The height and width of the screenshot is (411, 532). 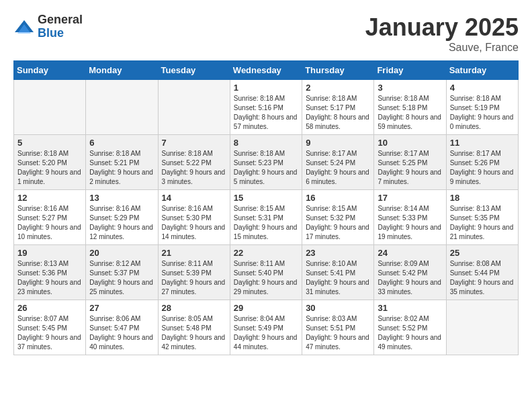 I want to click on calendar-day-cell: 17Sunrise: 8:14 AM Sunset: 5:33 PM Dayli…, so click(x=410, y=218).